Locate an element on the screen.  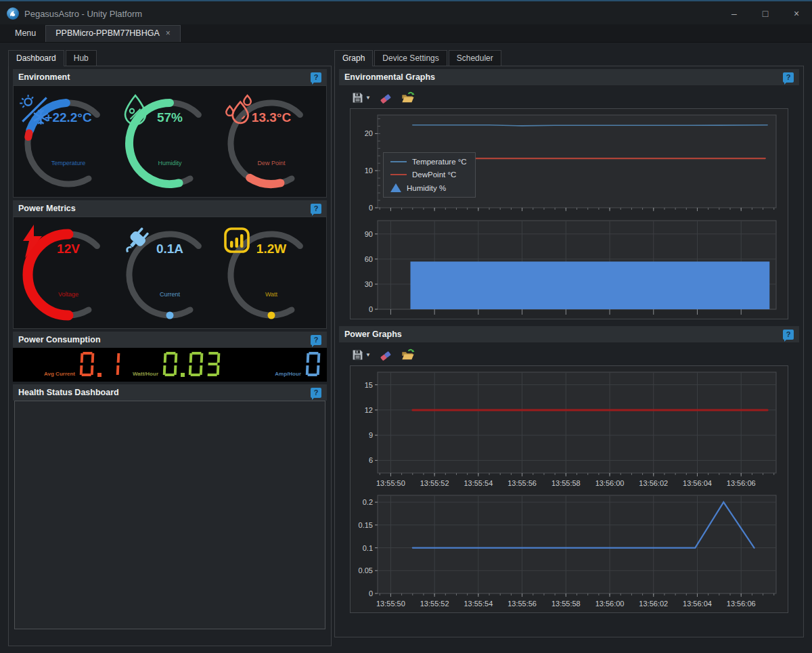
chart-temperature-dewpoint: 01020Temperature °CDewPoint °CHumidity % is located at coordinates (567, 163).